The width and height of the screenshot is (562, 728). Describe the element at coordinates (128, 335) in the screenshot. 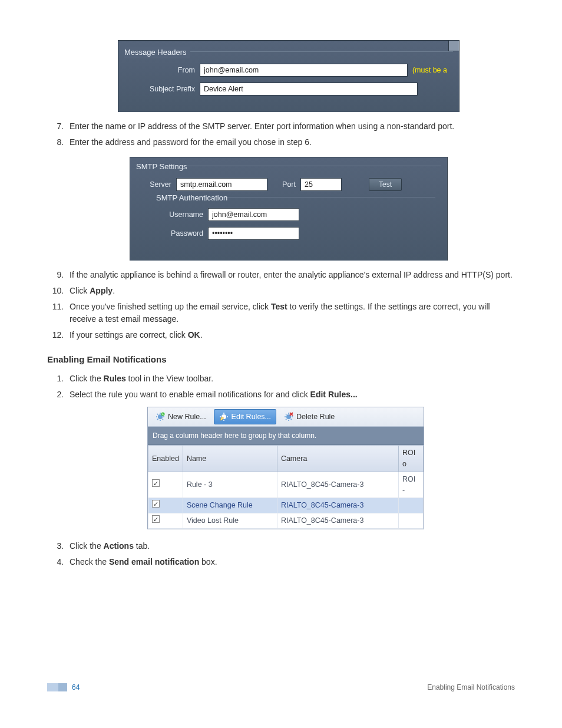

I see `step-12-pre: If your settings are correct, click` at that location.